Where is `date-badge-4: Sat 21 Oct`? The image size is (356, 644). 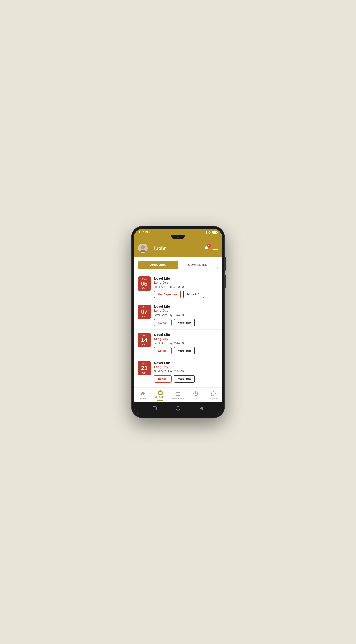
date-badge-4: Sat 21 Oct is located at coordinates (144, 368).